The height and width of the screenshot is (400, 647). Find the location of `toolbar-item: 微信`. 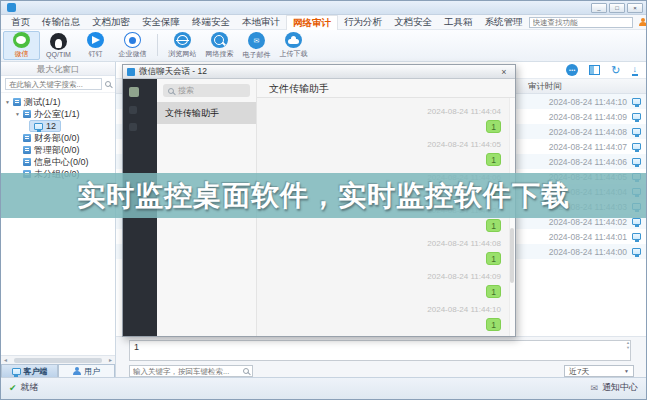

toolbar-item: 微信 is located at coordinates (22, 46).